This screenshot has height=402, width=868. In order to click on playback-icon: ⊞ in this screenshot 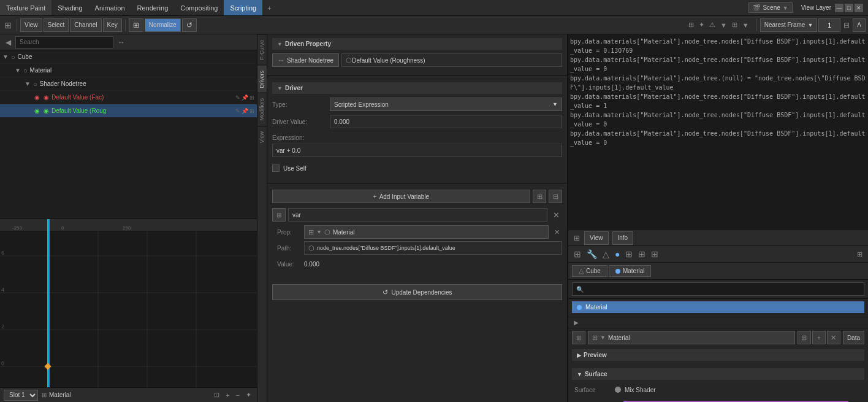, I will do `click(136, 25)`.